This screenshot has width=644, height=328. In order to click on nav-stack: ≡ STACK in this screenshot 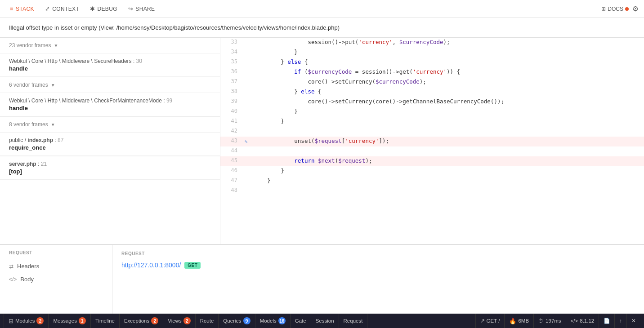, I will do `click(22, 9)`.